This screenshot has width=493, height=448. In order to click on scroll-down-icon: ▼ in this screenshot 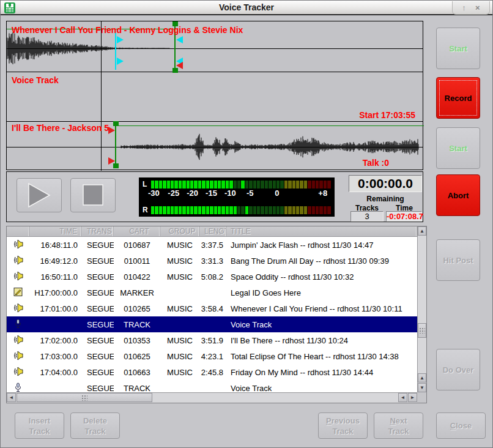, I will do `click(422, 388)`.